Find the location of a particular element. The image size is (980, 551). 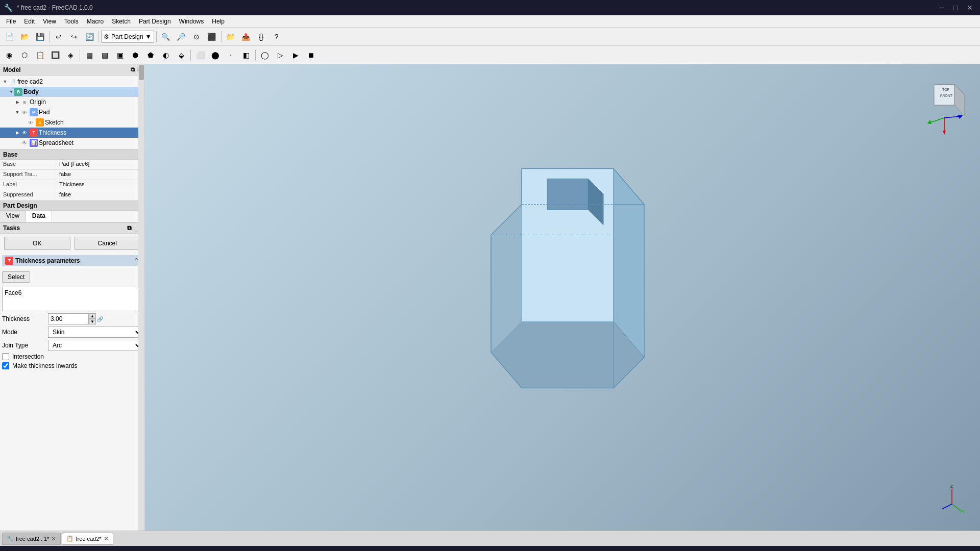

menu-item-part design: Part Design is located at coordinates (155, 21).